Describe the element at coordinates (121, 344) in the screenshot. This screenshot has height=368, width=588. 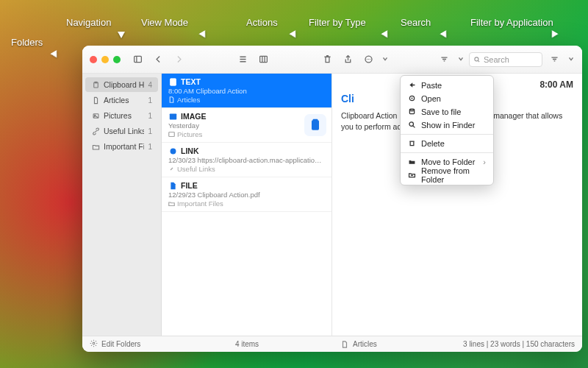
I see `edit-folders-button: Edit Folders` at that location.